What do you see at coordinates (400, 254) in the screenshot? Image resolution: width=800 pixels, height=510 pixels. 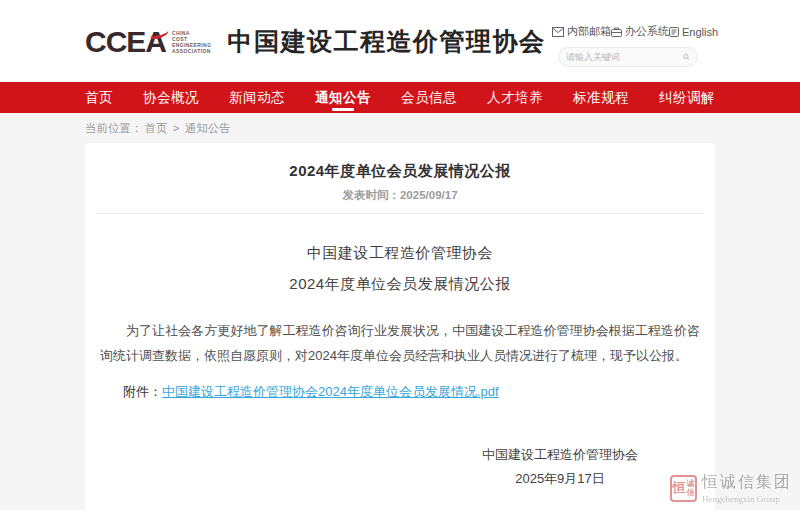 I see `doc-title-org: 中国建设工程造价管理协会` at bounding box center [400, 254].